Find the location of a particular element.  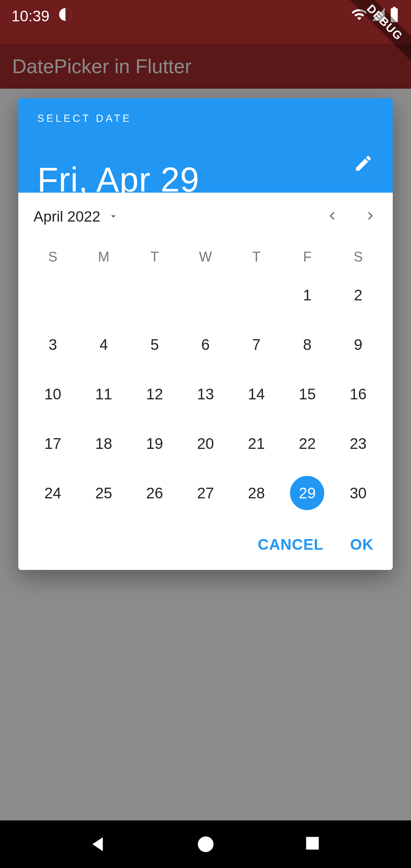

ok-button: OK is located at coordinates (362, 544).